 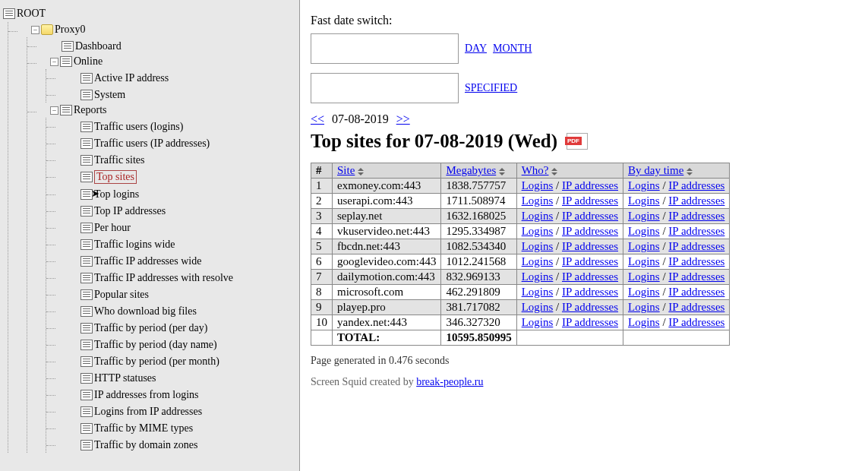 I want to click on cell-mb: 832.969133, so click(x=478, y=277).